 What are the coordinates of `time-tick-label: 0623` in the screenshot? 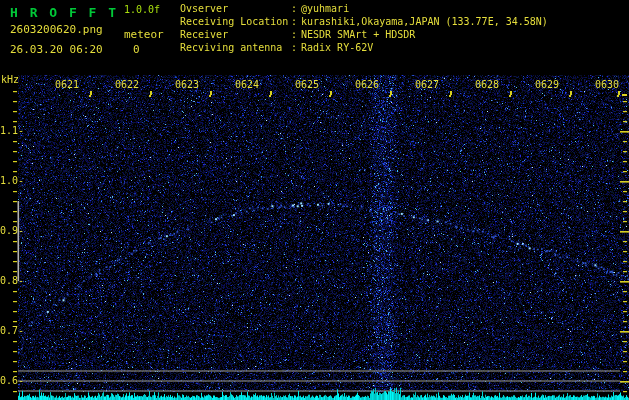 It's located at (187, 85).